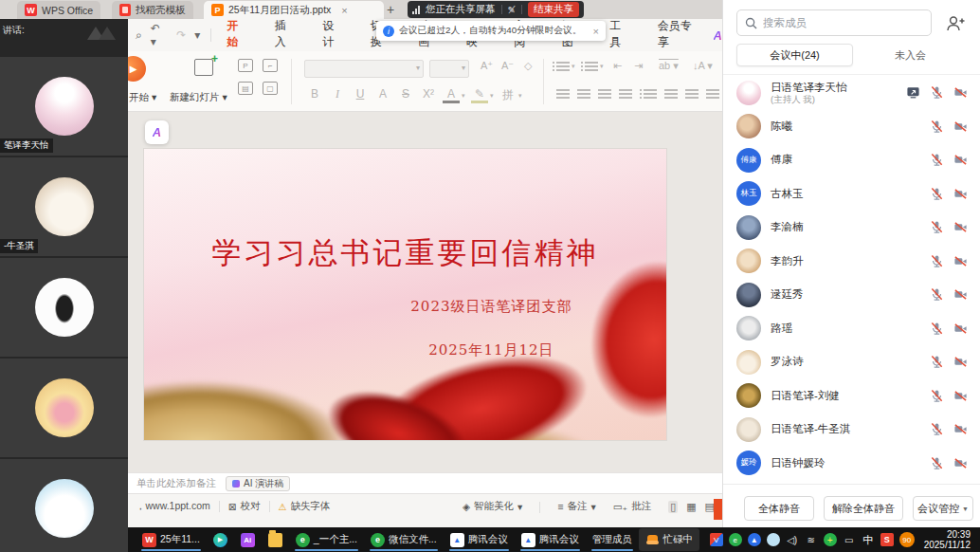 This screenshot has height=552, width=980. What do you see at coordinates (451, 95) in the screenshot?
I see `font-color-icon: A` at bounding box center [451, 95].